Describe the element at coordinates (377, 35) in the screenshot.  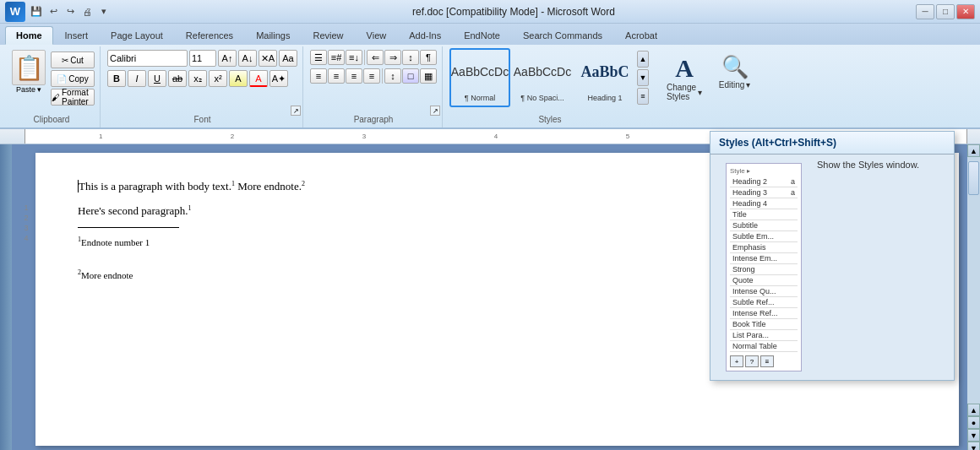
I see `tab-view: View` at that location.